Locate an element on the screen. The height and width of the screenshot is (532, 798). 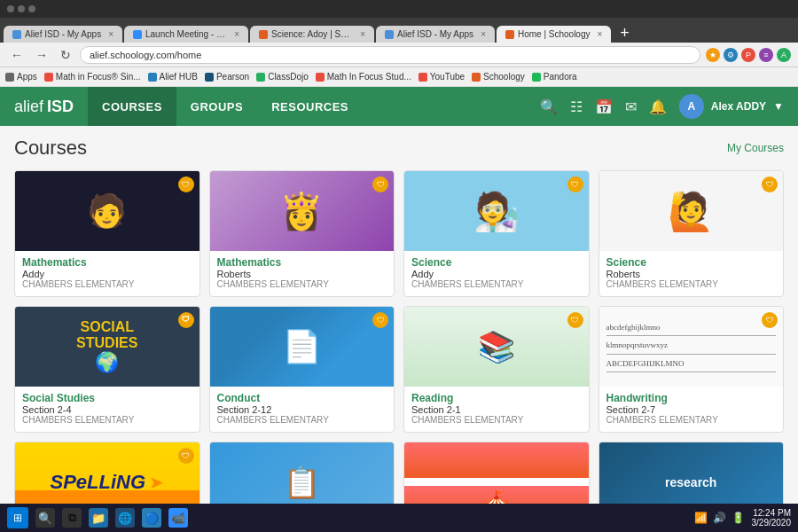
bookmarks-bar: Apps Math in Focus® Sin... Alief HUB Pea… is located at coordinates (399, 77).